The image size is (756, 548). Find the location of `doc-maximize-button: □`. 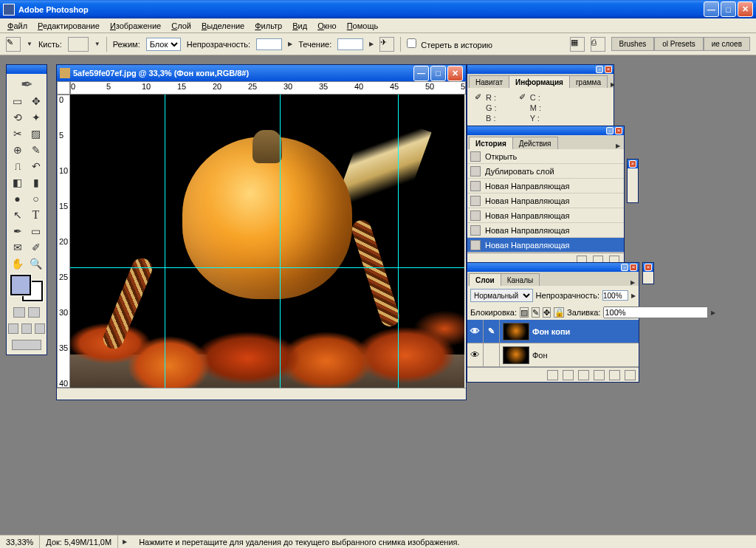

doc-maximize-button: □ is located at coordinates (439, 74).